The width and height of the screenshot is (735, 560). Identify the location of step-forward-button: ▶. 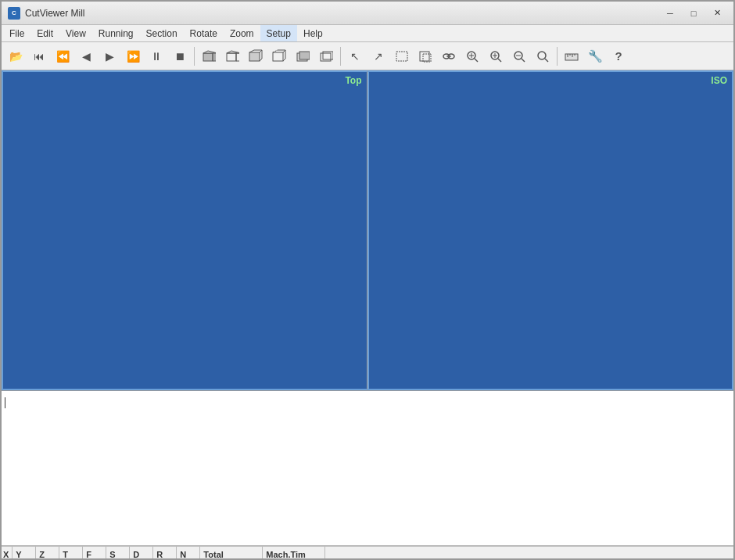
(109, 56).